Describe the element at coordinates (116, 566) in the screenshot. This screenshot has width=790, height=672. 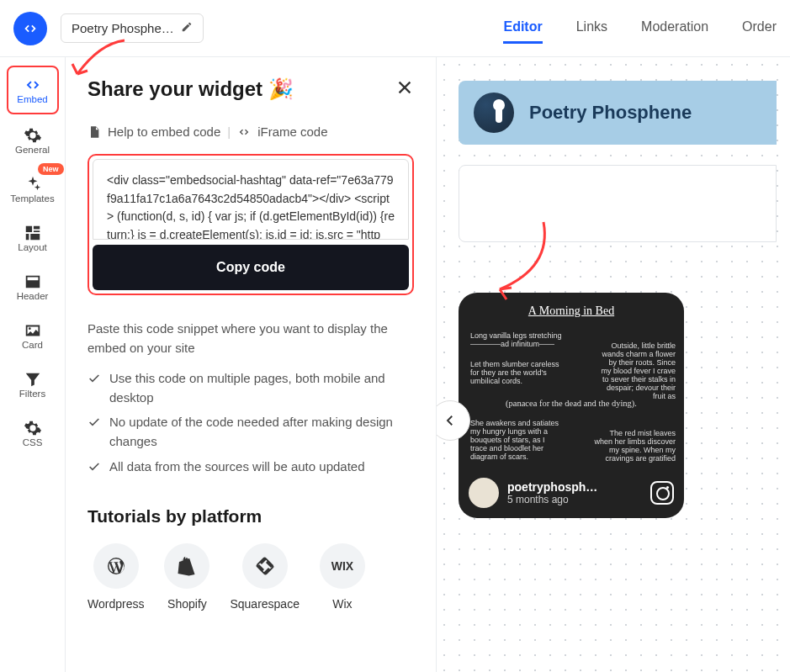
I see `wordpress-icon` at that location.